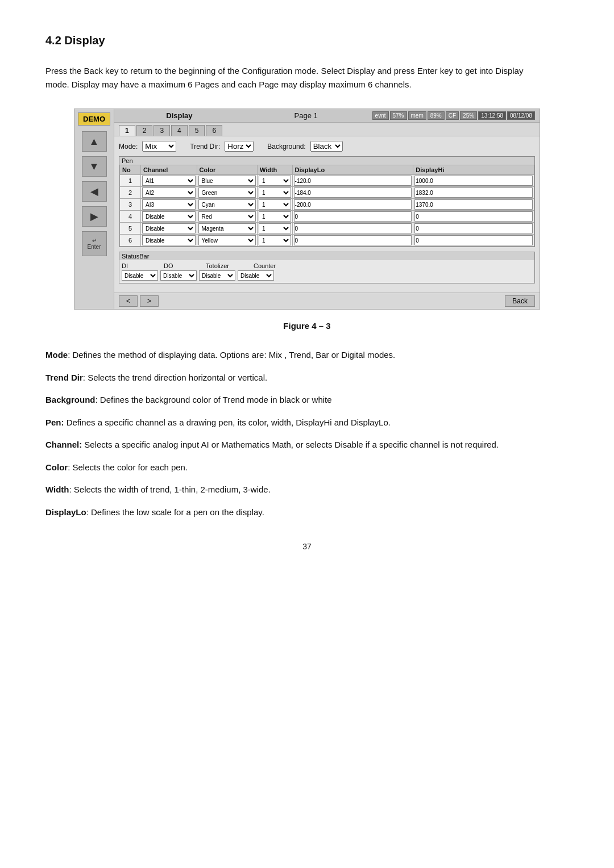 Image resolution: width=614 pixels, height=868 pixels. What do you see at coordinates (169, 240) in the screenshot?
I see `pen-channel-select-6: AI1AI2AI3AI4AI5AI6Disable` at bounding box center [169, 240].